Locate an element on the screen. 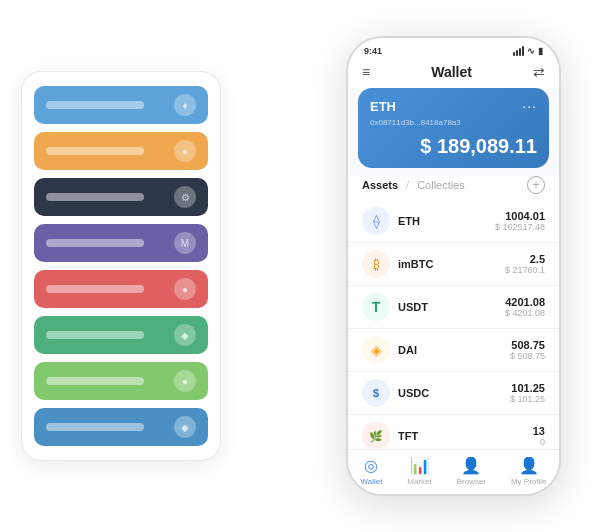 This screenshot has height=532, width=602. signal-icon is located at coordinates (518, 51).